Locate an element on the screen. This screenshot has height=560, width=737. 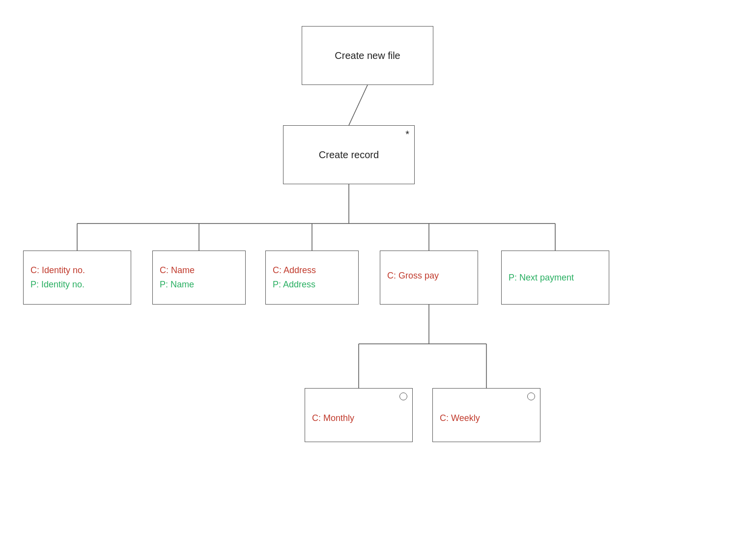
gross-pay-node: C: Gross pay is located at coordinates (429, 278).